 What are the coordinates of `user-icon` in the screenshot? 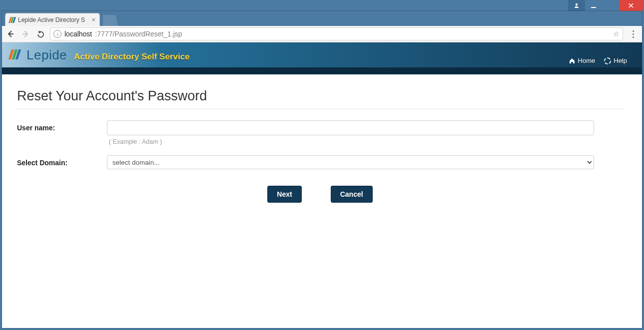 It's located at (577, 5).